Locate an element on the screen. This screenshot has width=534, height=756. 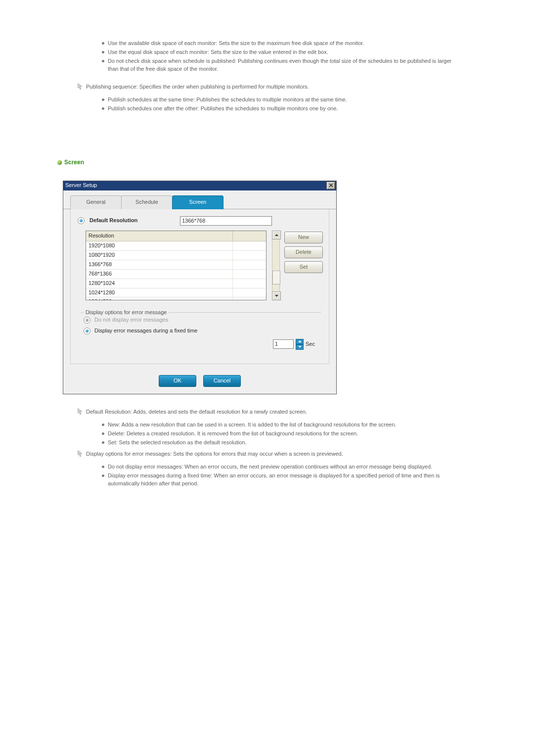
set-button: Set is located at coordinates (304, 267).